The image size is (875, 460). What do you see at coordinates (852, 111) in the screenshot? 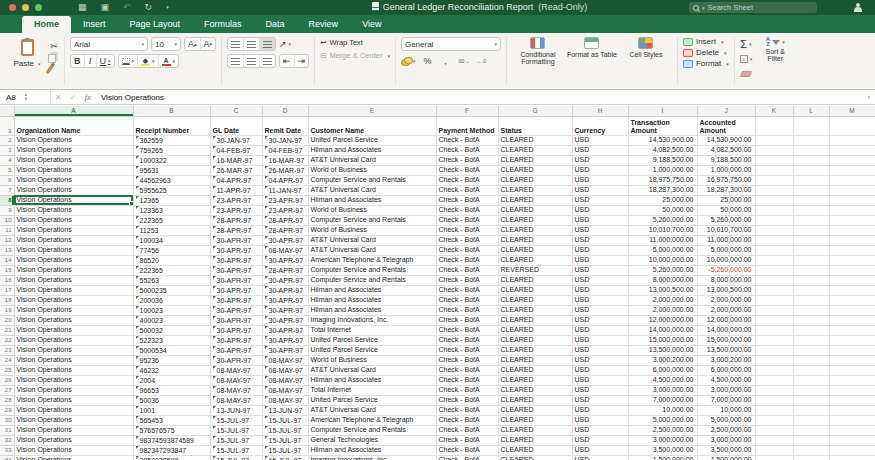
I see `column-header-M: M` at bounding box center [852, 111].